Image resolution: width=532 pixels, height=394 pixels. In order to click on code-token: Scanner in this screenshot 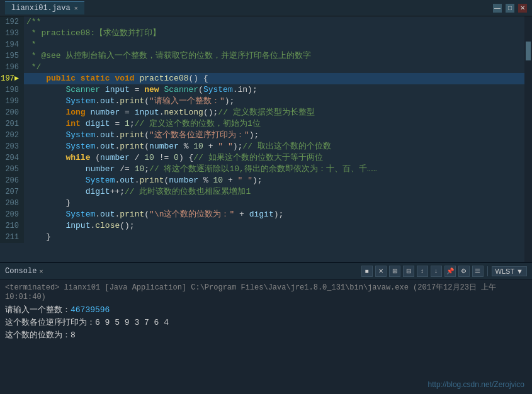, I will do `click(83, 89)`.